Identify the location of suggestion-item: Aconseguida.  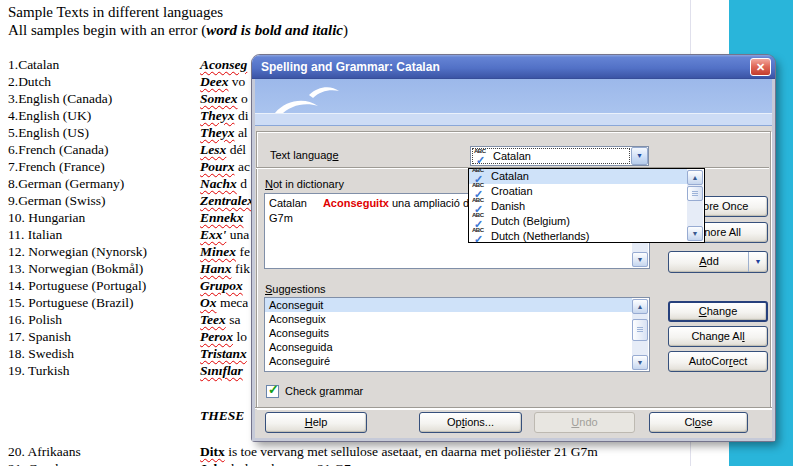
(448, 347).